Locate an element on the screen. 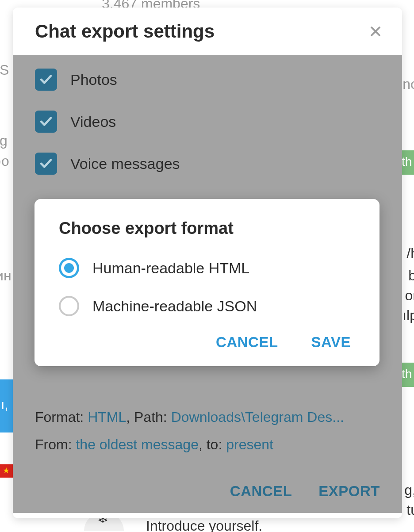  bg-fragment: or is located at coordinates (410, 295).